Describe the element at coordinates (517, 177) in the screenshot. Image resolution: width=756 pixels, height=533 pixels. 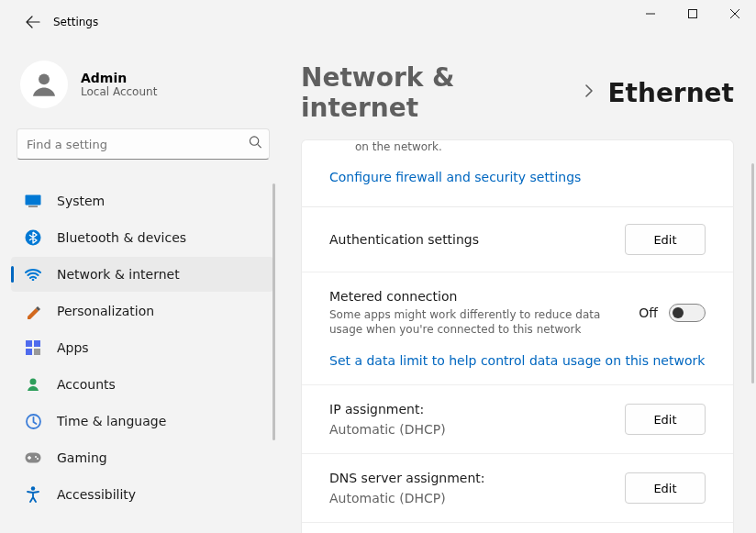
I see `configure-firewall-link: Configure firewall and security settings` at that location.